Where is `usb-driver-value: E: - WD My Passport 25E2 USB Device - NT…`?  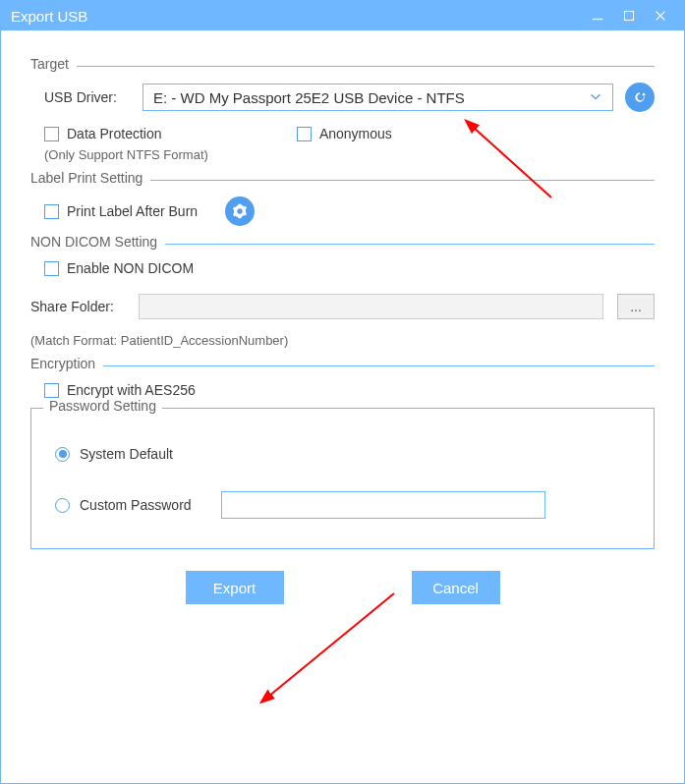 usb-driver-value: E: - WD My Passport 25E2 USB Device - NT… is located at coordinates (309, 98).